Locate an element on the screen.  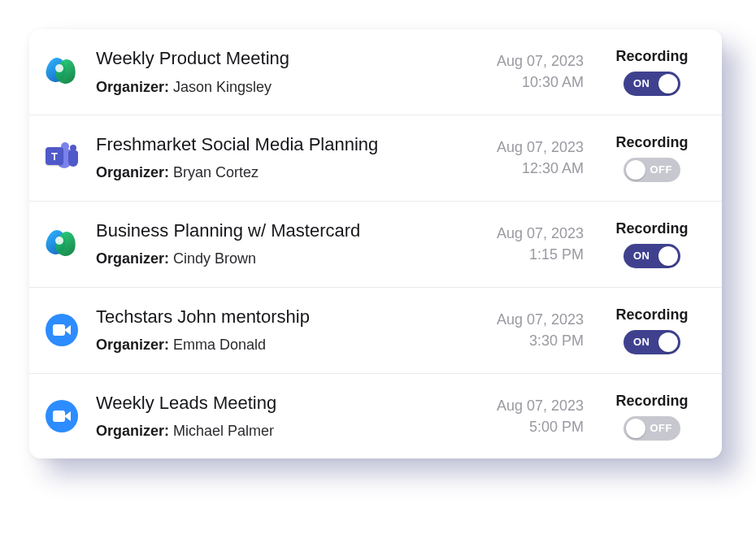
meeting-title: Weekly Product Meeting is located at coordinates (279, 59).